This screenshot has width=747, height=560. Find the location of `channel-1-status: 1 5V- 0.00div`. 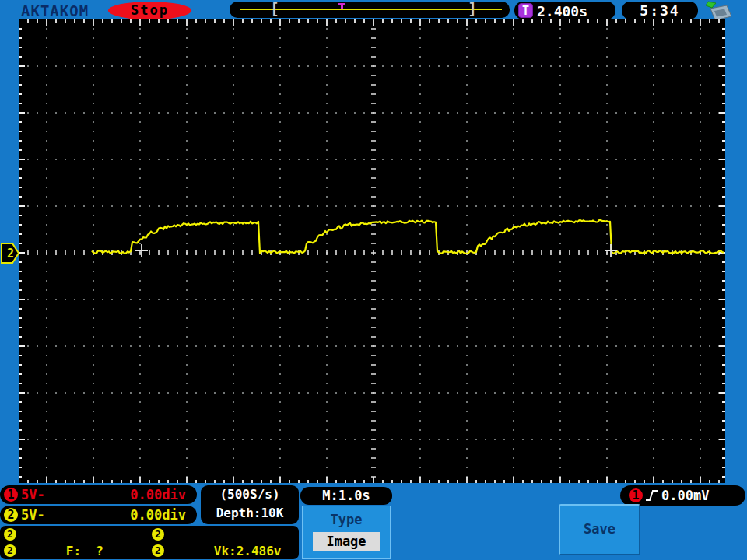

channel-1-status: 1 5V- 0.00div is located at coordinates (98, 495).